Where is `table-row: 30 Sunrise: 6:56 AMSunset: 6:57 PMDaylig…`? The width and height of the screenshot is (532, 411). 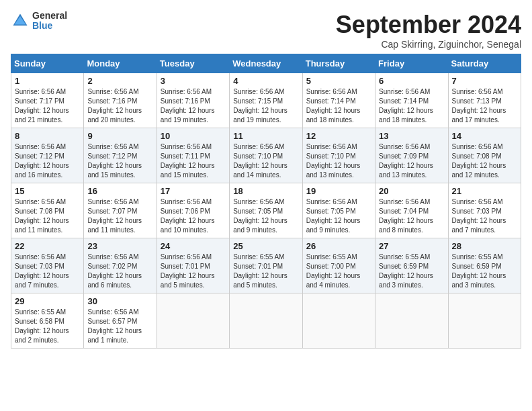 table-row: 30 Sunrise: 6:56 AMSunset: 6:57 PMDaylig… is located at coordinates (120, 321).